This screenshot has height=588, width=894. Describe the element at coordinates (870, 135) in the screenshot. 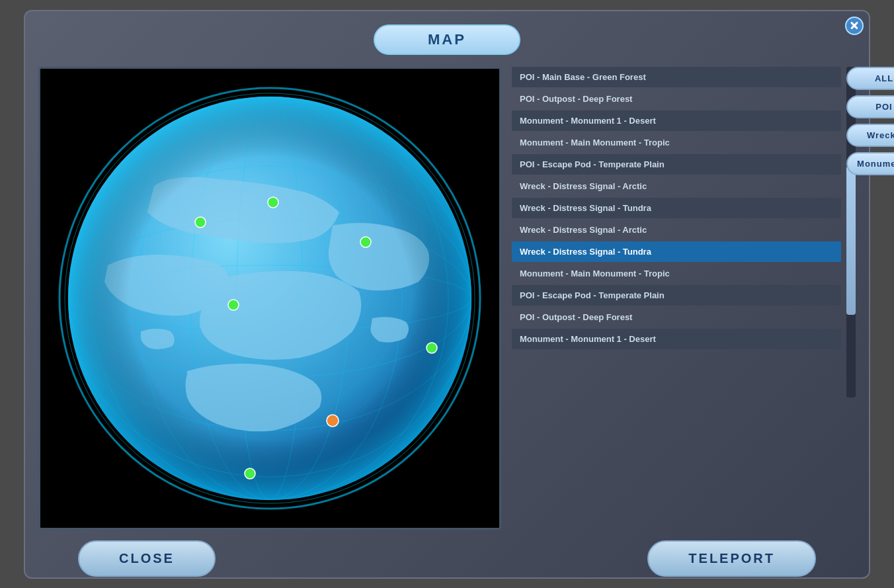

I see `filter-wrecks-button: Wrecks` at that location.